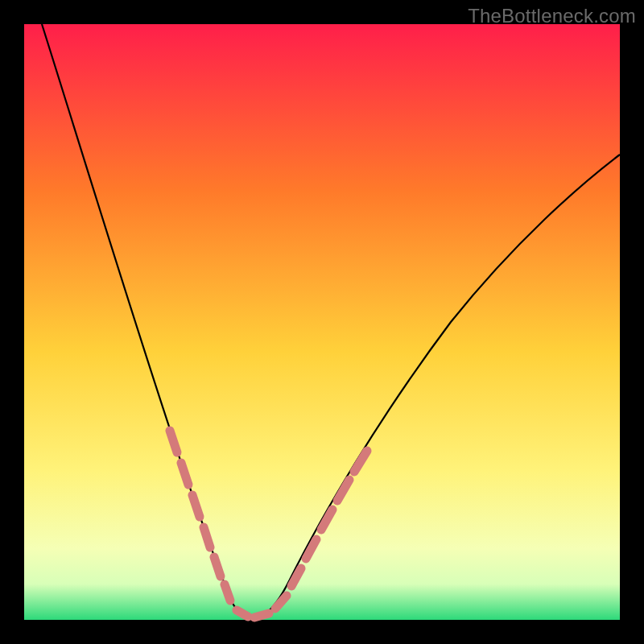 This screenshot has height=644, width=644. Describe the element at coordinates (552, 16) in the screenshot. I see `watermark-text: TheBottleneck.com` at that location.